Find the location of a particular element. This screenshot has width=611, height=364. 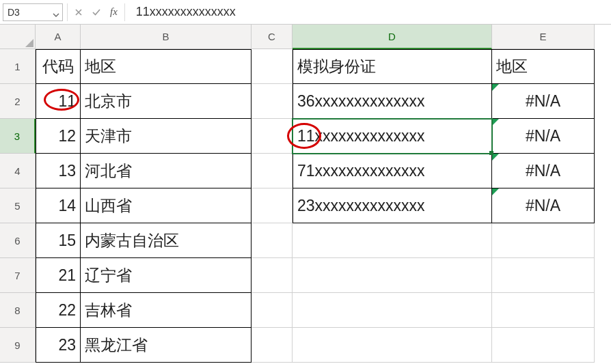

col-header-C: C is located at coordinates (272, 37).